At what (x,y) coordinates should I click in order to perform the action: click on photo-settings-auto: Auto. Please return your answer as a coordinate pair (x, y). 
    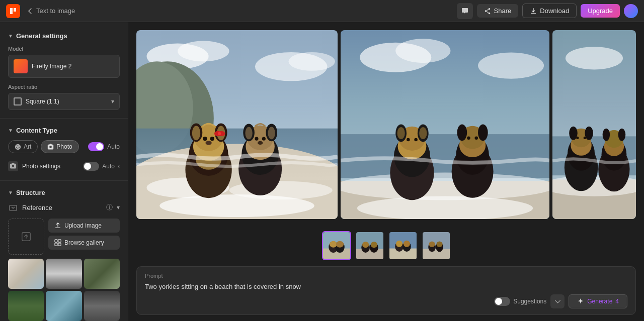
    Looking at the image, I should click on (109, 166).